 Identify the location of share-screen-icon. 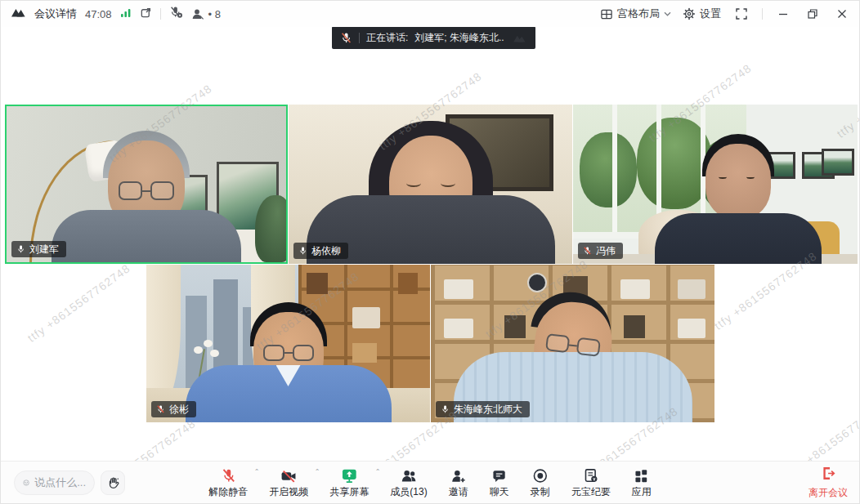
(349, 475).